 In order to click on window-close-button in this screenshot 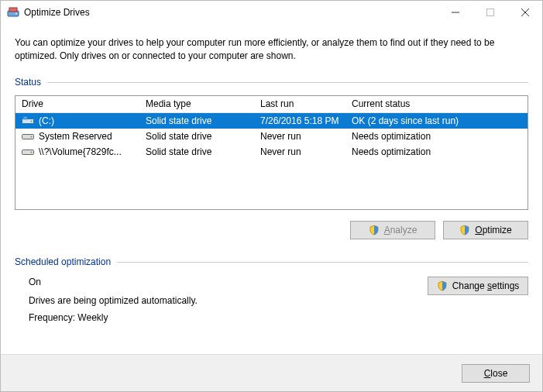, I will do `click(525, 12)`.